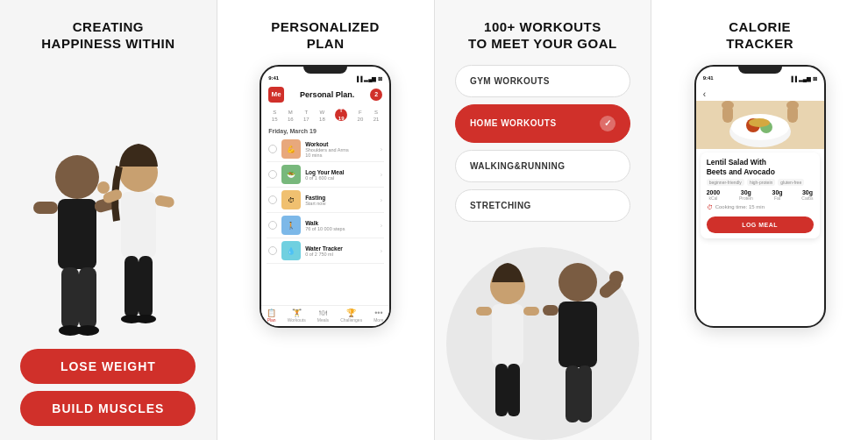 This screenshot has height=440, width=868. What do you see at coordinates (803, 79) in the screenshot?
I see `status-icons-2: ▐▐ ▂▄▆ ⊠` at bounding box center [803, 79].